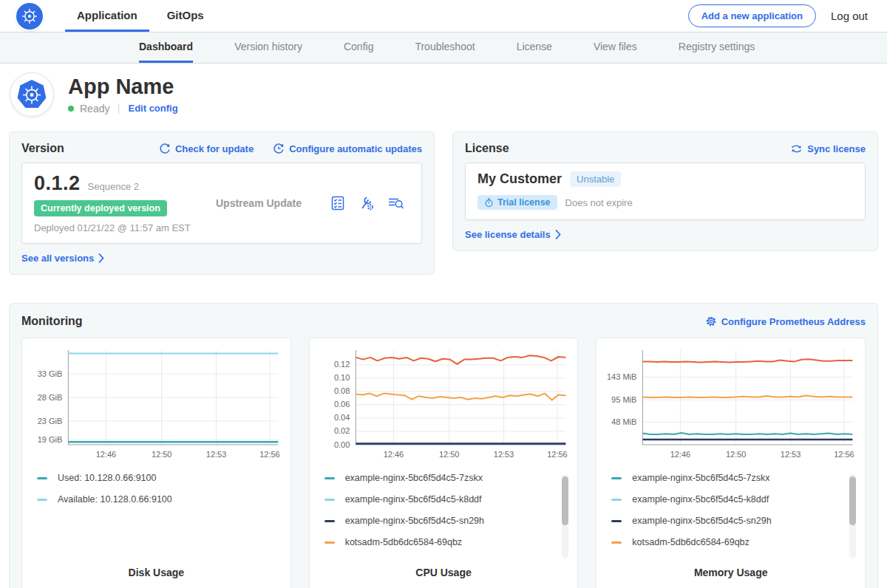 Image resolution: width=887 pixels, height=588 pixels. Describe the element at coordinates (157, 462) in the screenshot. I see `disk-usage-chart-card: 19 GiB23 GiB28 GiB33 GiB12:4612:5012:531…` at that location.